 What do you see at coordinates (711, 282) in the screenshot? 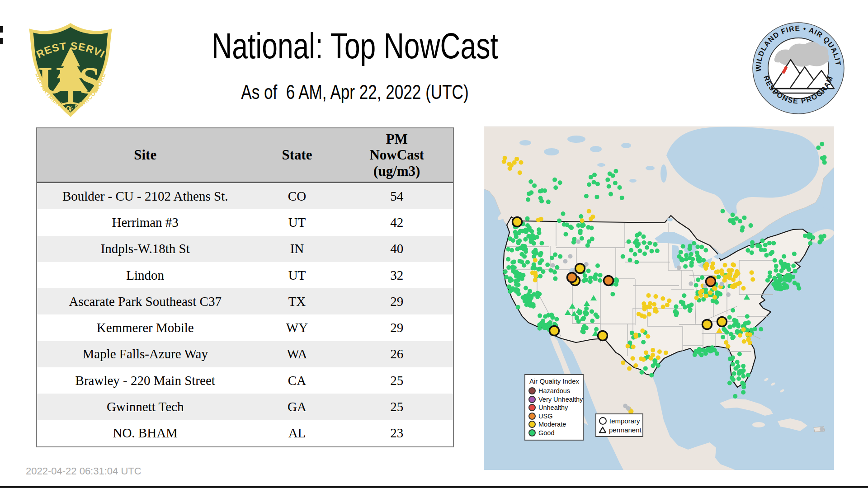
I see `highlight-marker-indpls-w-18th-st` at bounding box center [711, 282].